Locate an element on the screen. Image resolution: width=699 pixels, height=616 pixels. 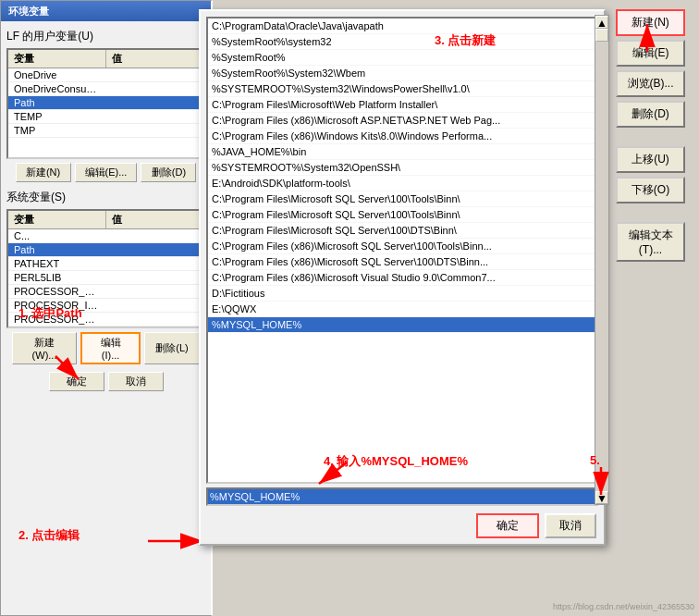
sys-edit-button: 编辑(I)... is located at coordinates (111, 348).